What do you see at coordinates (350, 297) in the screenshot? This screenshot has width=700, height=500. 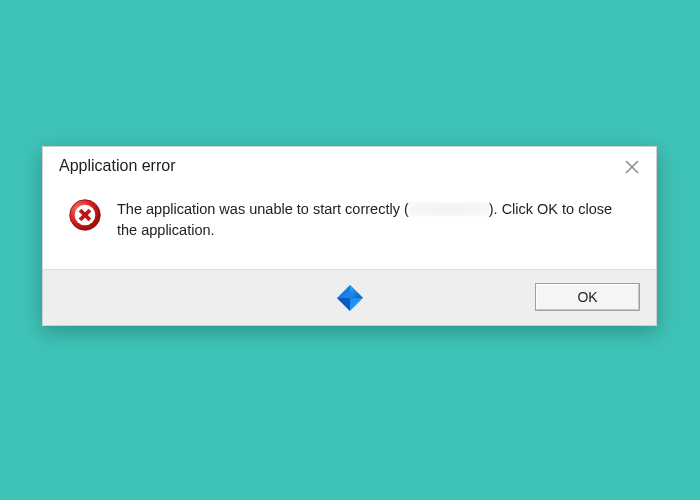 I see `dialog-footer: OK` at bounding box center [350, 297].